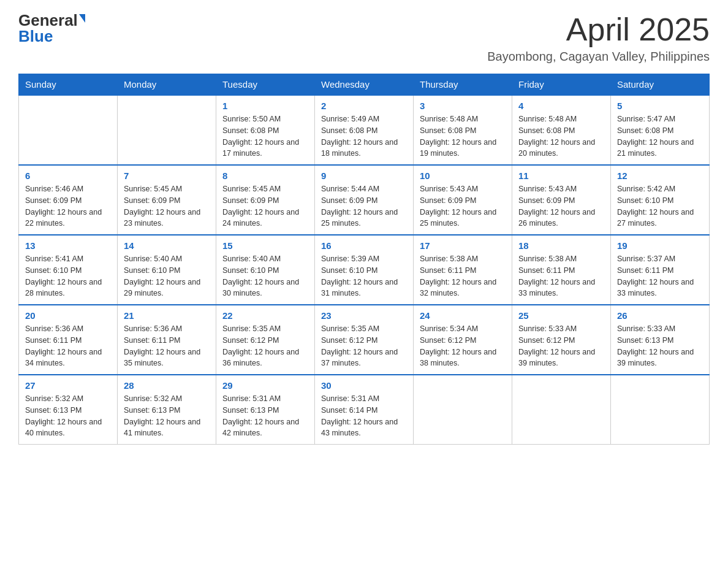  Describe the element at coordinates (364, 340) in the screenshot. I see `week-row-4: 20Sunrise: 5:36 AMSunset: 6:11 PMDayligh…` at that location.